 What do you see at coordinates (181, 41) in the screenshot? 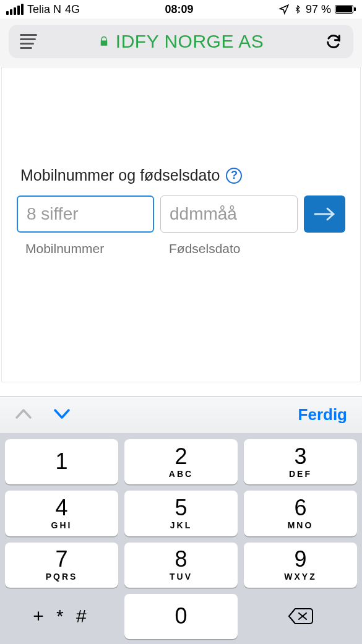
I see `address-bar: IDFY NORGE AS` at bounding box center [181, 41].